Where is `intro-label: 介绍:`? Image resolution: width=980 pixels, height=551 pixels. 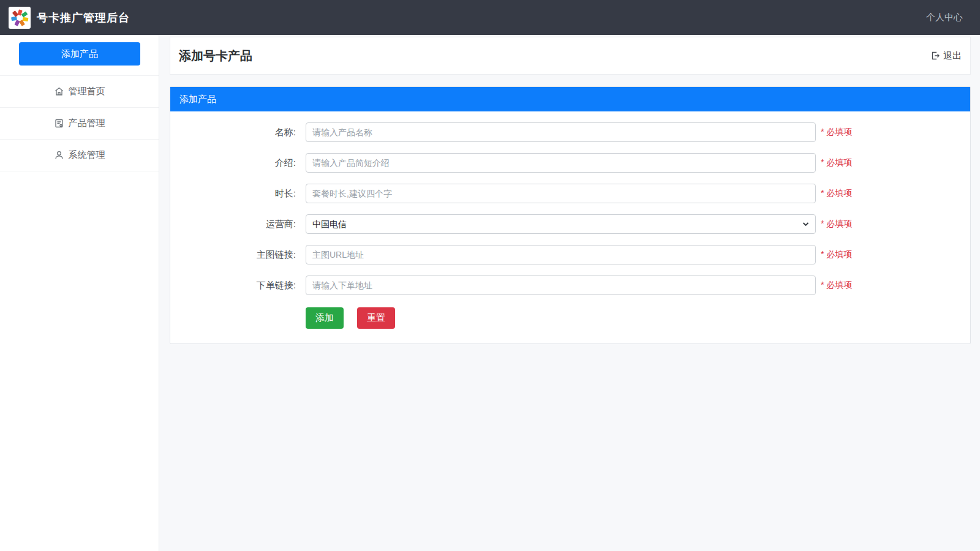 intro-label: 介绍: is located at coordinates (233, 163).